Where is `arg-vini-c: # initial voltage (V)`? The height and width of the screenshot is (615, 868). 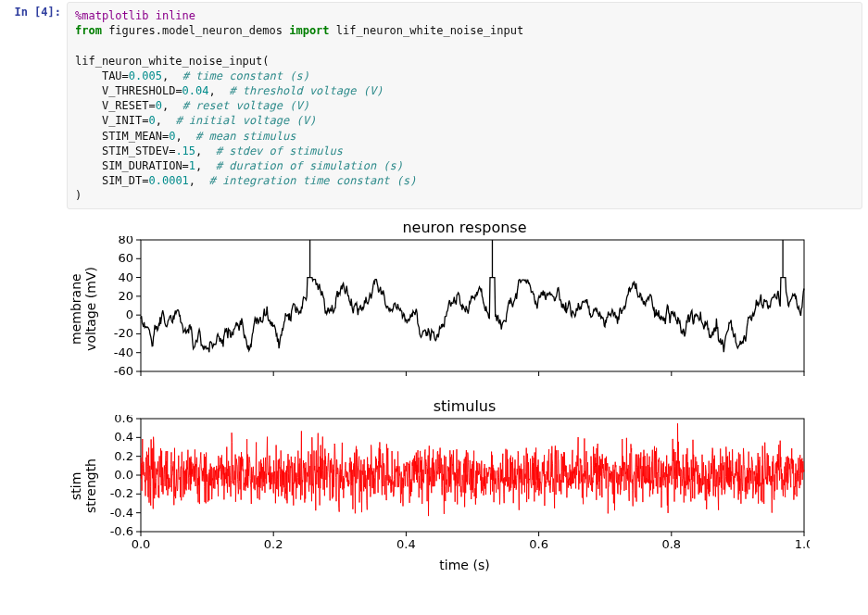
arg-vini-c: # initial voltage (V) is located at coordinates (245, 120).